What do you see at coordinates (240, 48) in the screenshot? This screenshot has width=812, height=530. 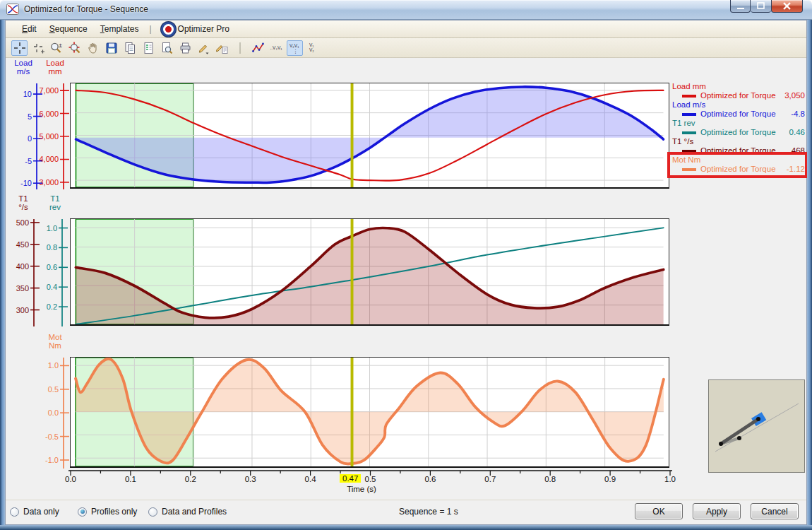 I see `separator` at bounding box center [240, 48].